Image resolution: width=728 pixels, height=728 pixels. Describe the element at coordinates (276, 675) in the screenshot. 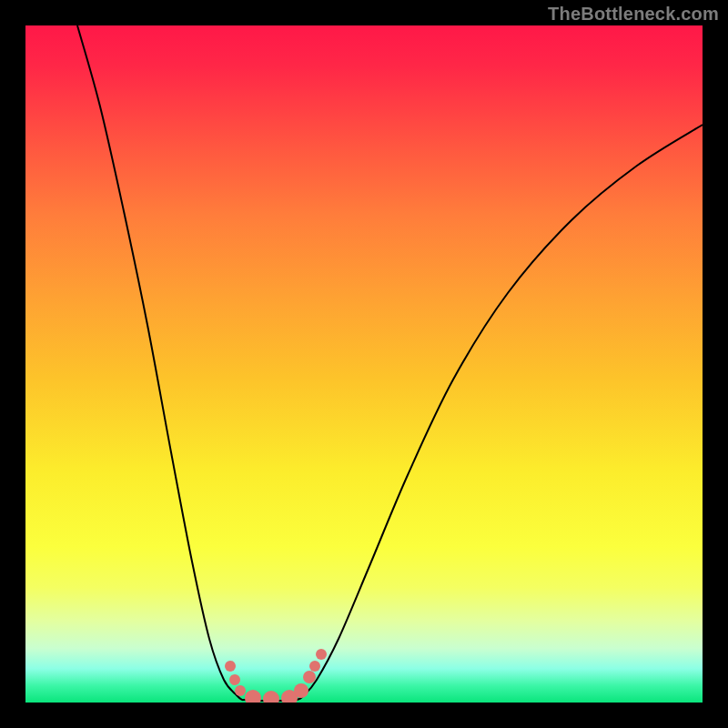

I see `highlight-markers` at that location.